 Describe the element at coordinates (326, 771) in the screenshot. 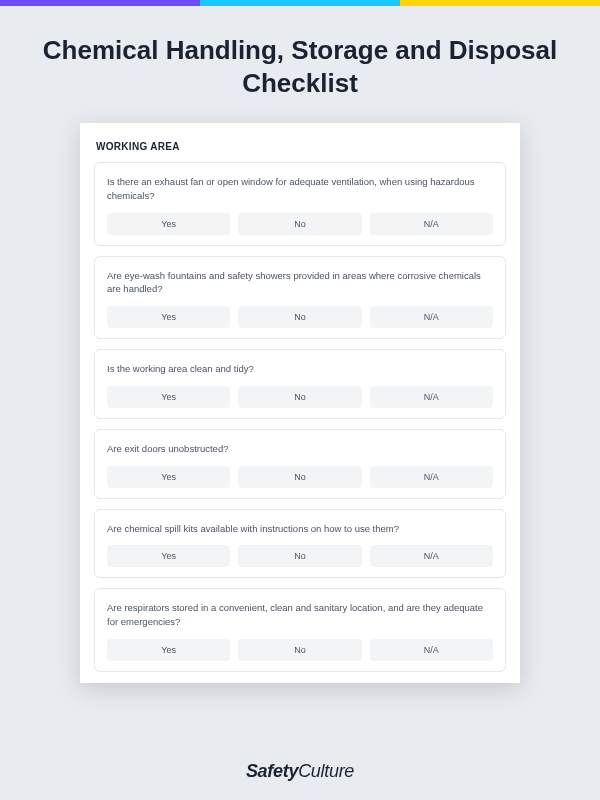

I see `brand-light: Culture` at that location.